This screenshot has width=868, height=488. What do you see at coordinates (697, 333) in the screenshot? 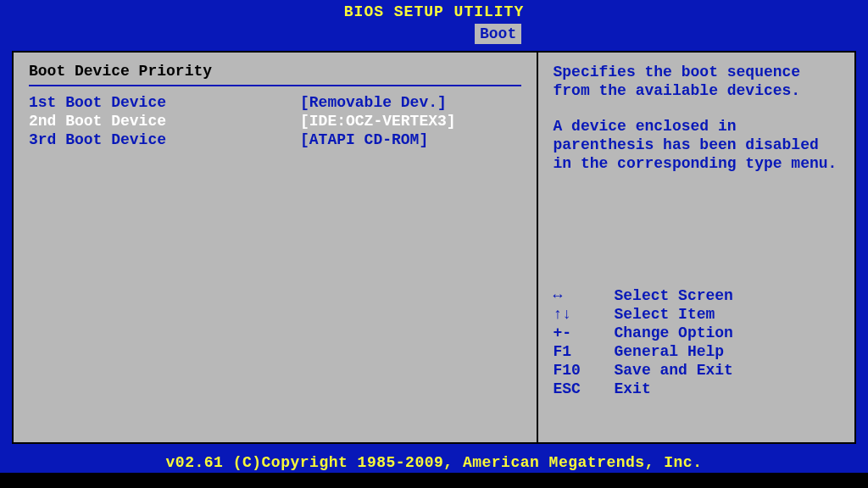
I see `key-hint-row: +-Change Option` at bounding box center [697, 333].